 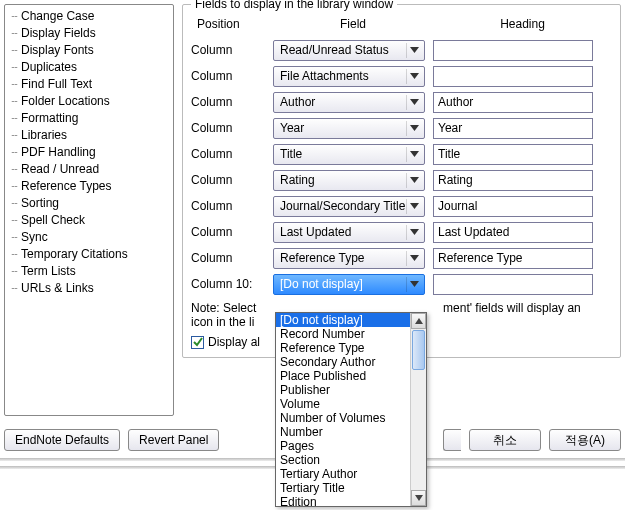 What do you see at coordinates (349, 180) in the screenshot?
I see `field-select: Rating` at bounding box center [349, 180].